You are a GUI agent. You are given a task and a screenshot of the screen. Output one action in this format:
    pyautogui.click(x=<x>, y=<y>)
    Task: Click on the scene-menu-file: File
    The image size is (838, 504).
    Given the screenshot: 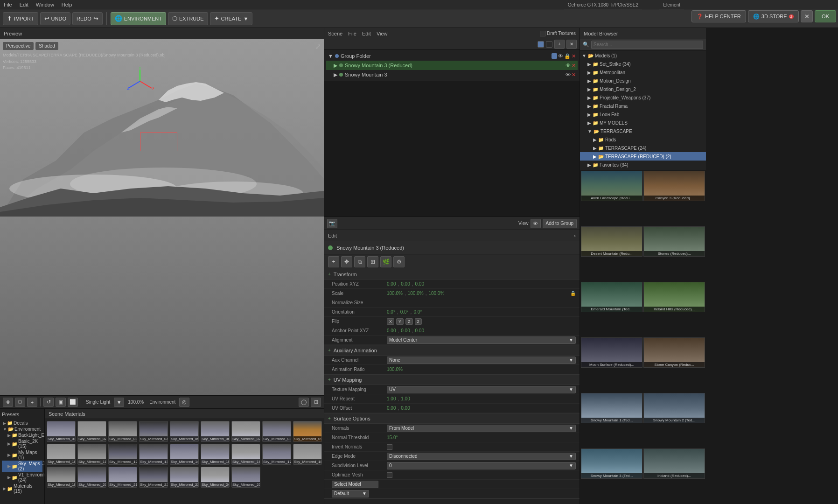 What is the action you would take?
    pyautogui.click(x=352, y=34)
    